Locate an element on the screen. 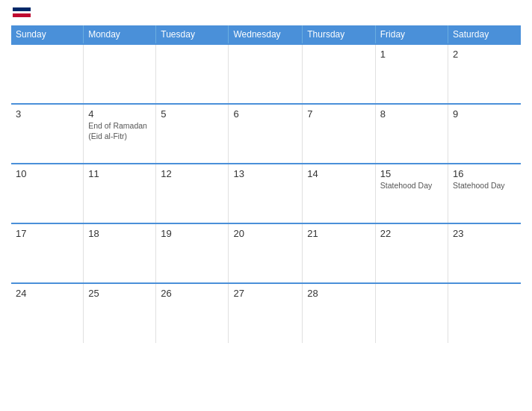 The height and width of the screenshot is (411, 532). day-number: 12 is located at coordinates (192, 173).